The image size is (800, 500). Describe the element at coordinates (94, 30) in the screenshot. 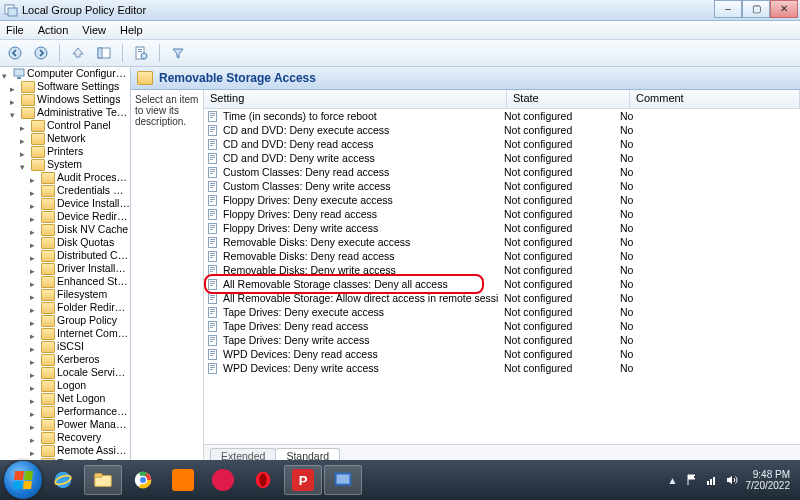

I see `menu-view: View` at that location.